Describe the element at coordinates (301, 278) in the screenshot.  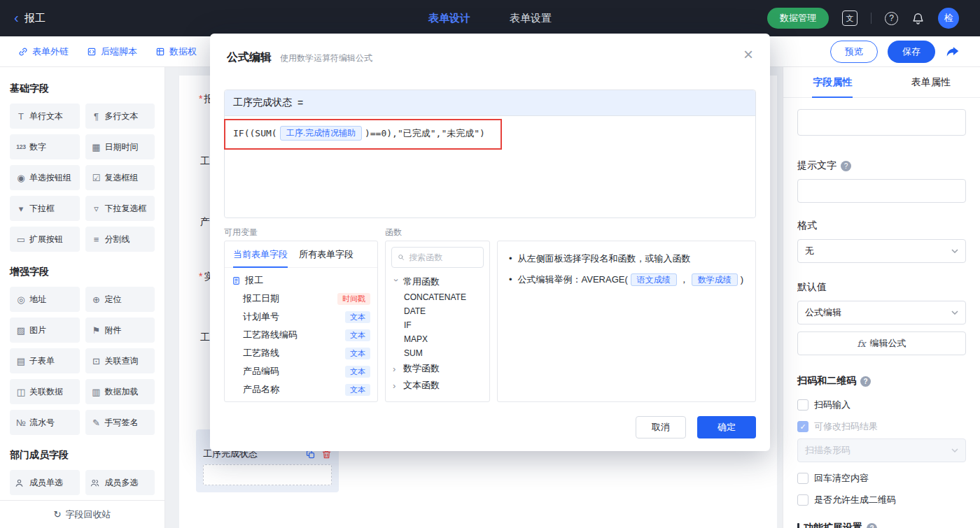
I see `variables-tree-root: 报工` at that location.